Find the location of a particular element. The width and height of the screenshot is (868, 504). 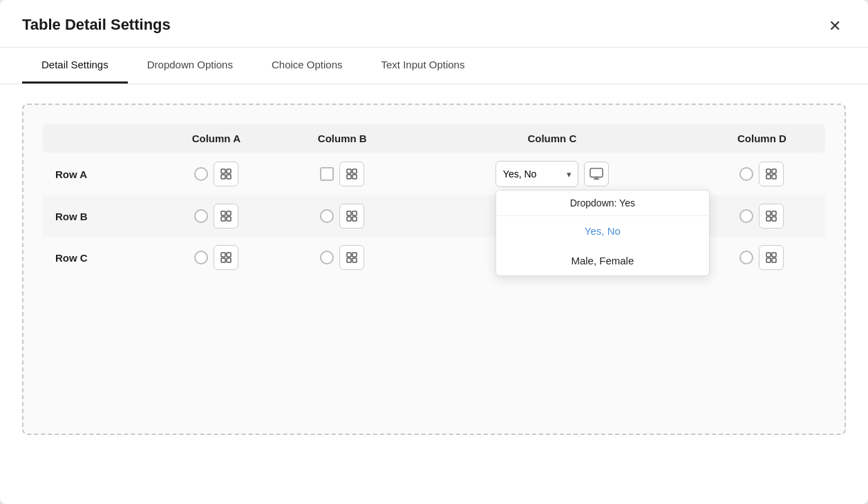

modal-title: Table Detail Settings is located at coordinates (97, 31).